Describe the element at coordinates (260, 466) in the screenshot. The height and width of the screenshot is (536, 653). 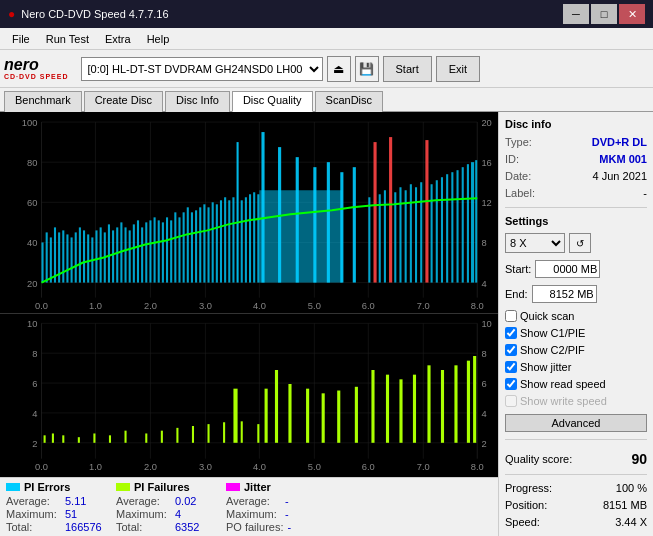
I see `svg-text: 4.0` at that location.